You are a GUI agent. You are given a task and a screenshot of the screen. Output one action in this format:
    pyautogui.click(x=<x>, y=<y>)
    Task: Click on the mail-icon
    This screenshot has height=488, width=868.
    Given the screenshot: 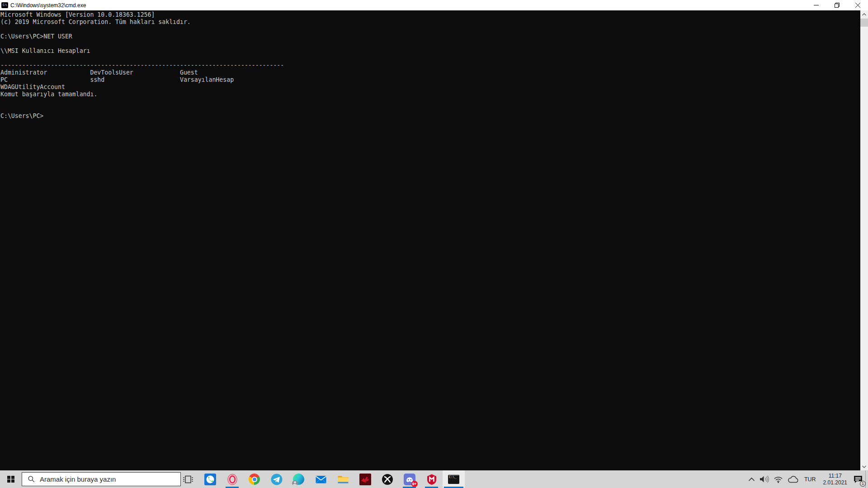 What is the action you would take?
    pyautogui.click(x=321, y=479)
    